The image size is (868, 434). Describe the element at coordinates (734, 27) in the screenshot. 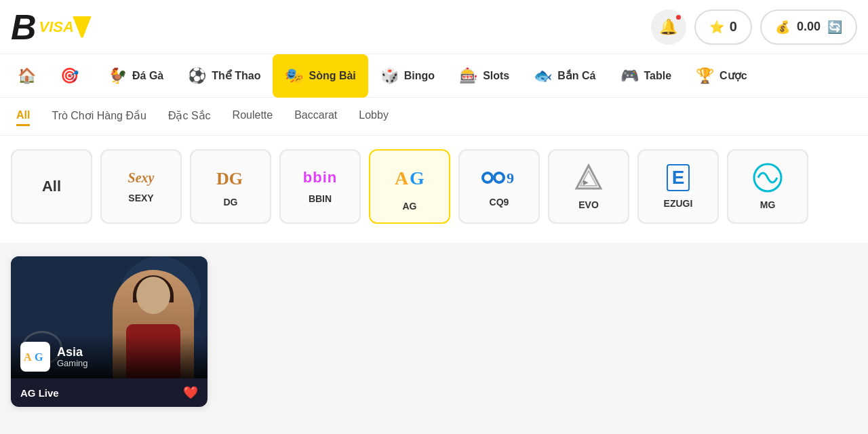

I see `star-count: 0` at that location.